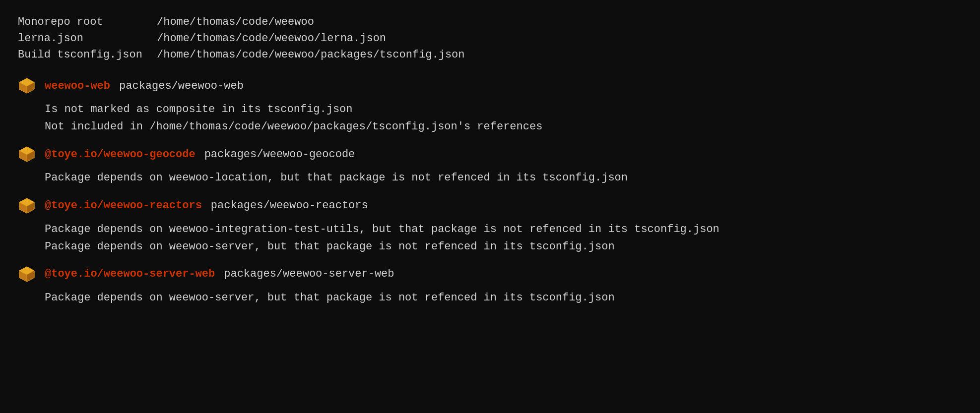  Describe the element at coordinates (87, 55) in the screenshot. I see `info-key: Build tsconfig.json` at that location.